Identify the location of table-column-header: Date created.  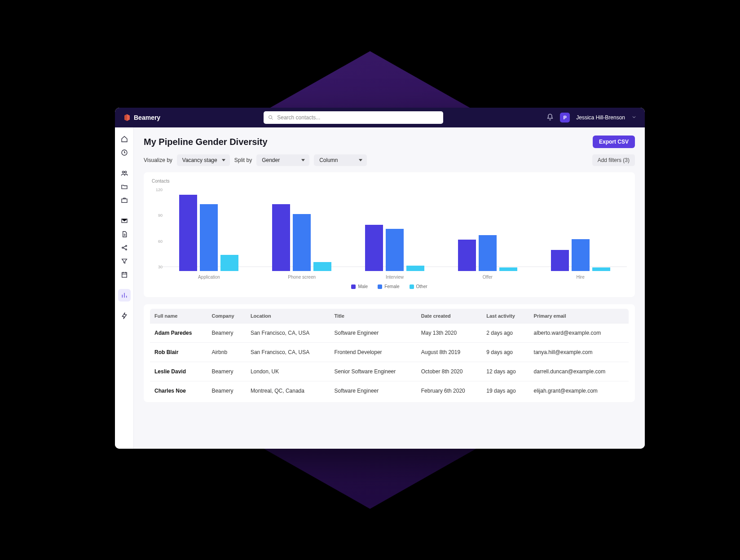
(449, 316).